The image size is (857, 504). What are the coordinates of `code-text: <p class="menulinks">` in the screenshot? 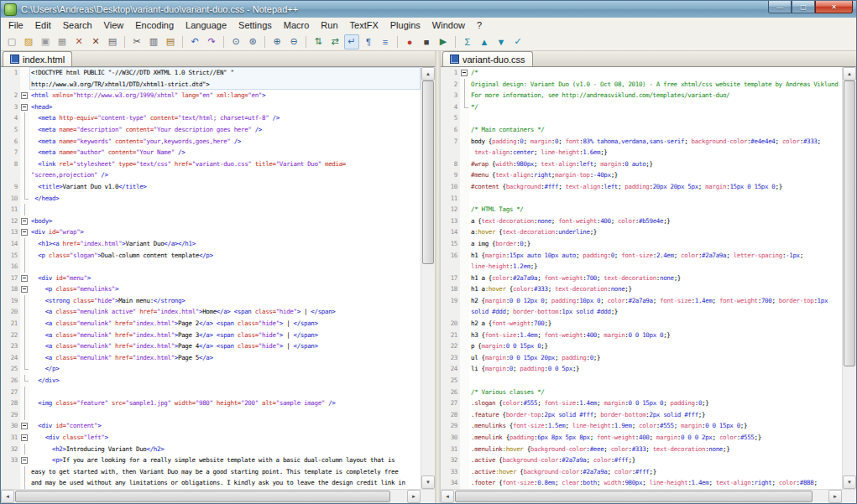 It's located at (225, 289).